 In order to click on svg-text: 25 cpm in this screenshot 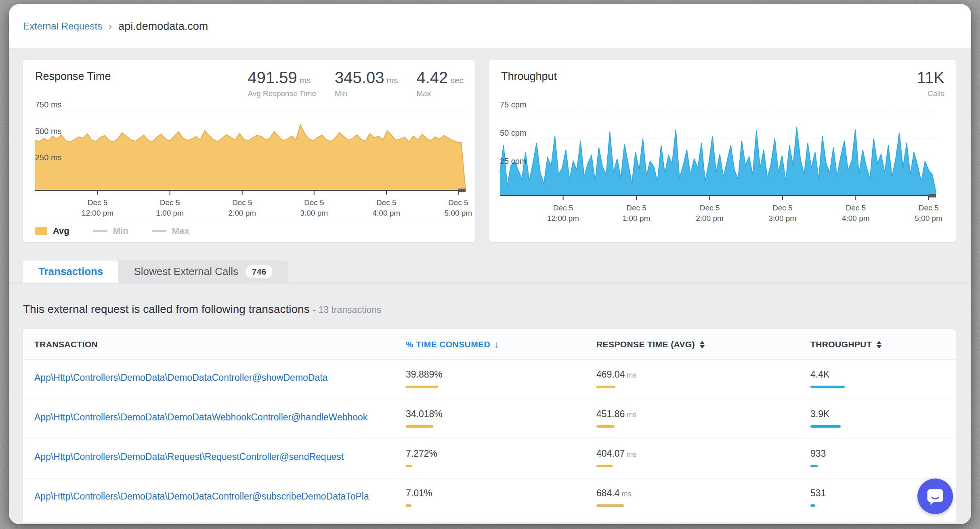, I will do `click(513, 161)`.